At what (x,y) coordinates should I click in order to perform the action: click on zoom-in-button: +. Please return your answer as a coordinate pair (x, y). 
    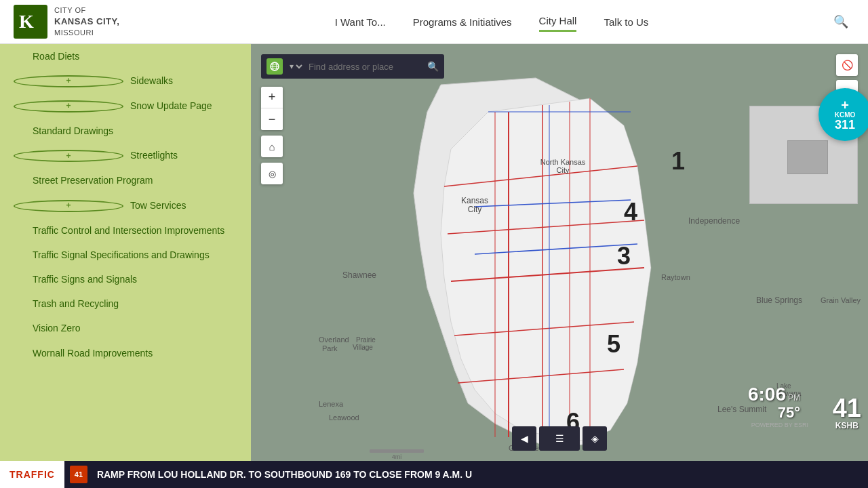
    Looking at the image, I should click on (272, 98).